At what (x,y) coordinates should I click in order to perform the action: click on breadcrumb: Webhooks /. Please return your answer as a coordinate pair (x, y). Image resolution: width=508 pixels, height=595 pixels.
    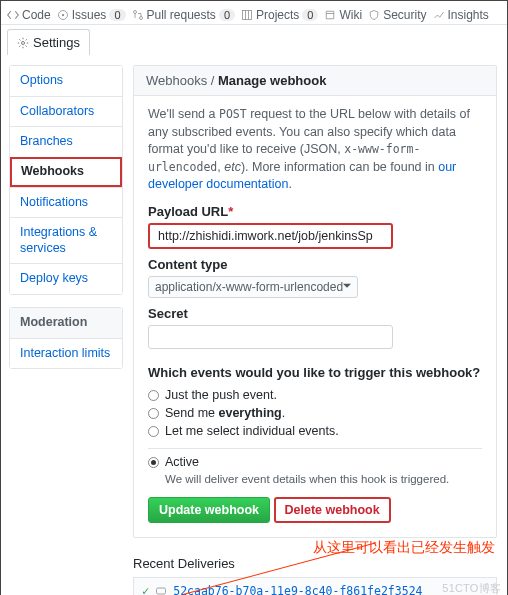
    Looking at the image, I should click on (182, 80).